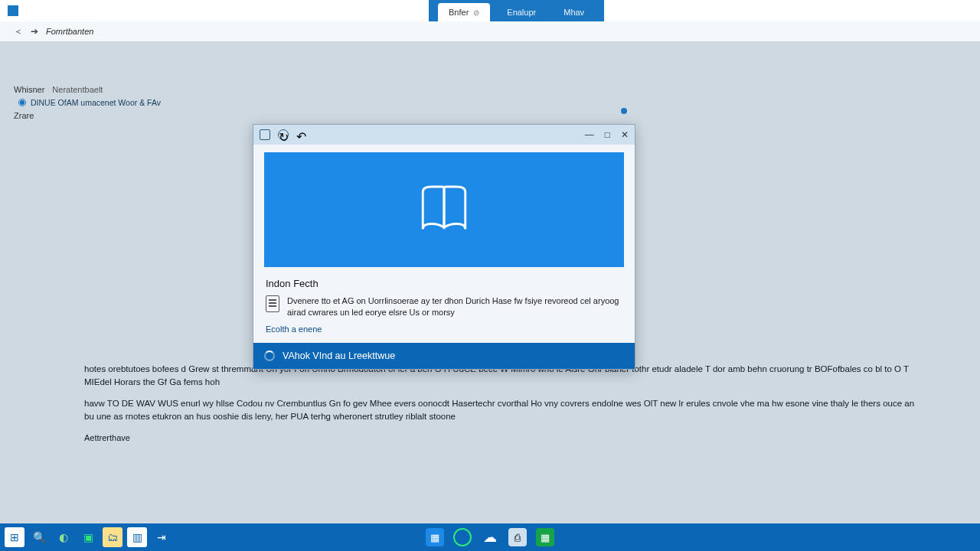 This screenshot has width=980, height=551. What do you see at coordinates (34, 31) in the screenshot?
I see `forward-icon: ➔` at bounding box center [34, 31].